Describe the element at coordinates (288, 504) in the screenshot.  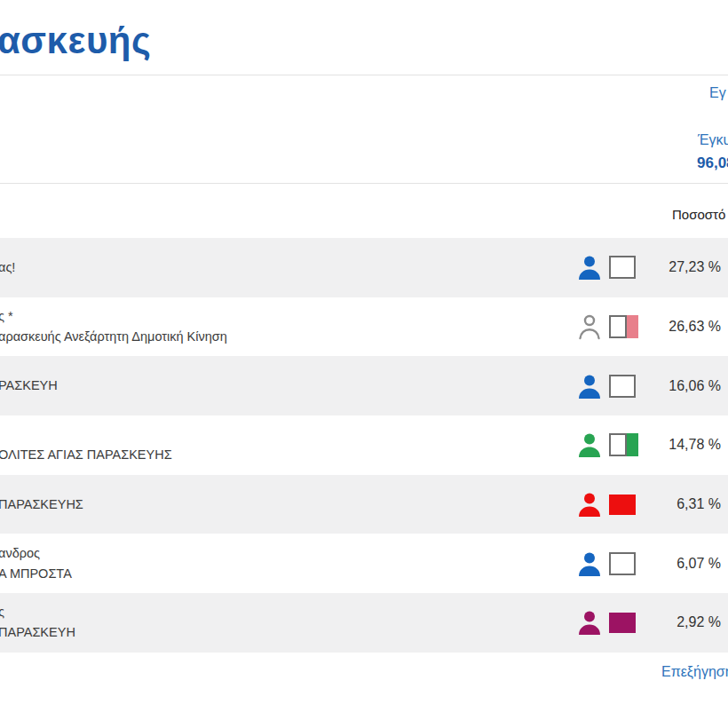
I see `candidate-label: ΠΑΡΑΣΚΕΥΗΣ` at that location.